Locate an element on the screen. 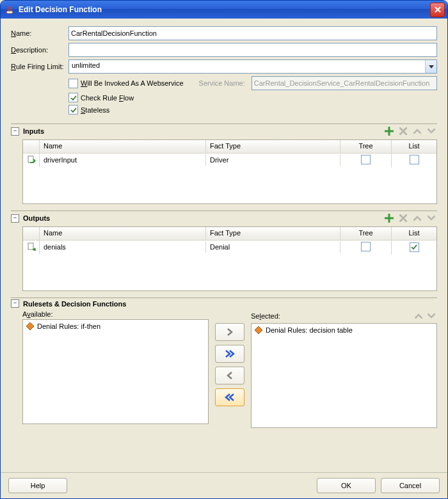 The image size is (448, 499). outputs-col-fact: Fact Type is located at coordinates (273, 234).